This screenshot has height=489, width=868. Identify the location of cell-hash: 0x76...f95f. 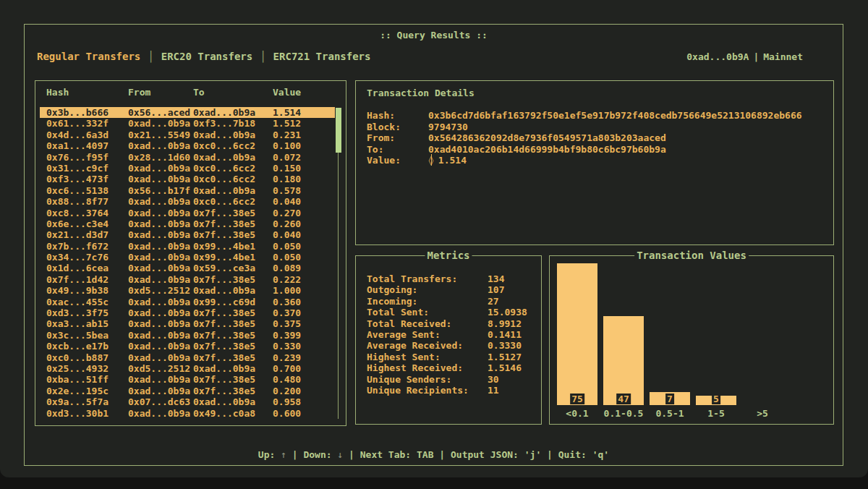
(87, 158).